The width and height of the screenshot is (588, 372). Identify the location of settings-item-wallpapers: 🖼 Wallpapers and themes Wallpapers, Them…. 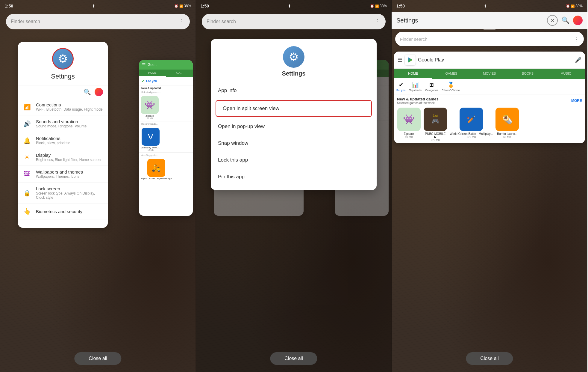
(63, 174).